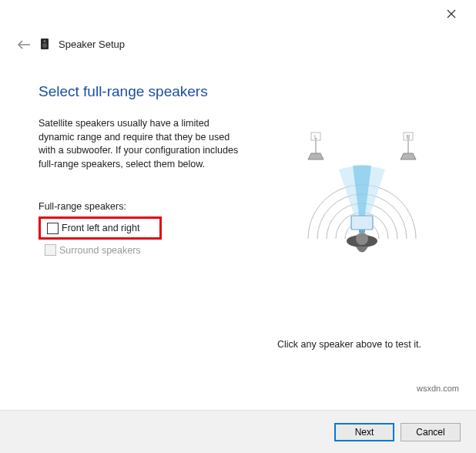 This screenshot has height=453, width=476. Describe the element at coordinates (100, 250) in the screenshot. I see `surround-speakers-label: Surround speakers` at that location.